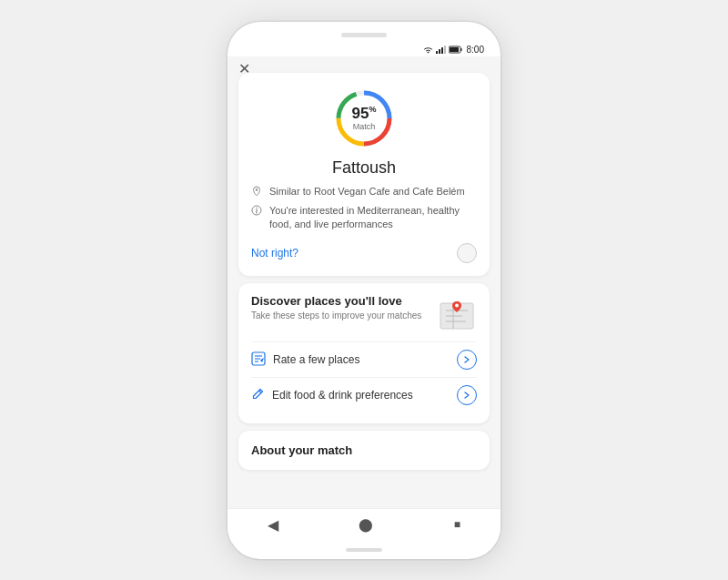 Image resolution: width=728 pixels, height=580 pixels. What do you see at coordinates (475, 49) in the screenshot?
I see `time-label: 8:00` at bounding box center [475, 49].